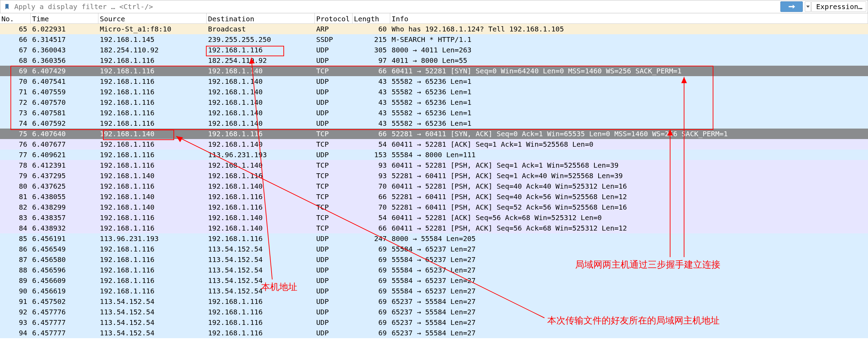 The width and height of the screenshot is (868, 342). I want to click on col-header-src: Source, so click(153, 18).